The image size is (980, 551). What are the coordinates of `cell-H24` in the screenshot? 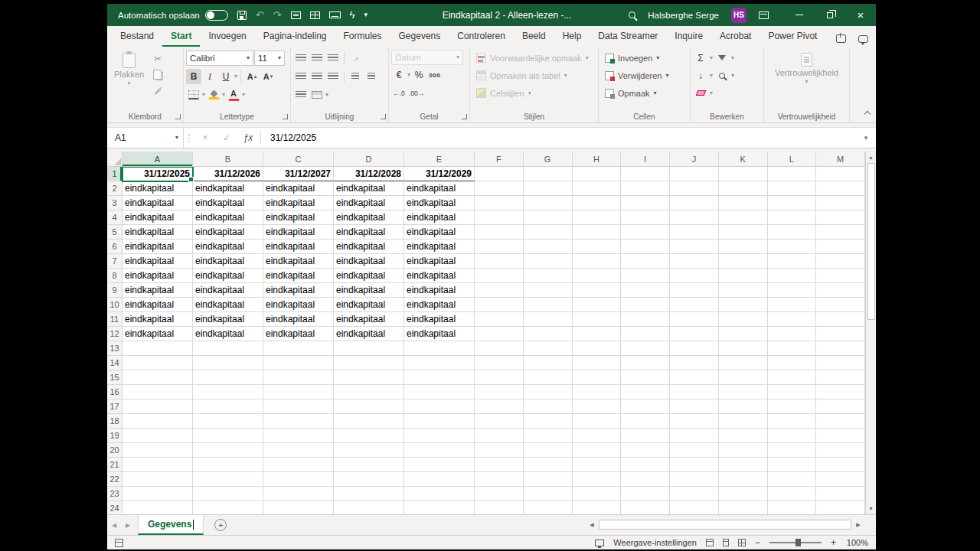 It's located at (597, 508).